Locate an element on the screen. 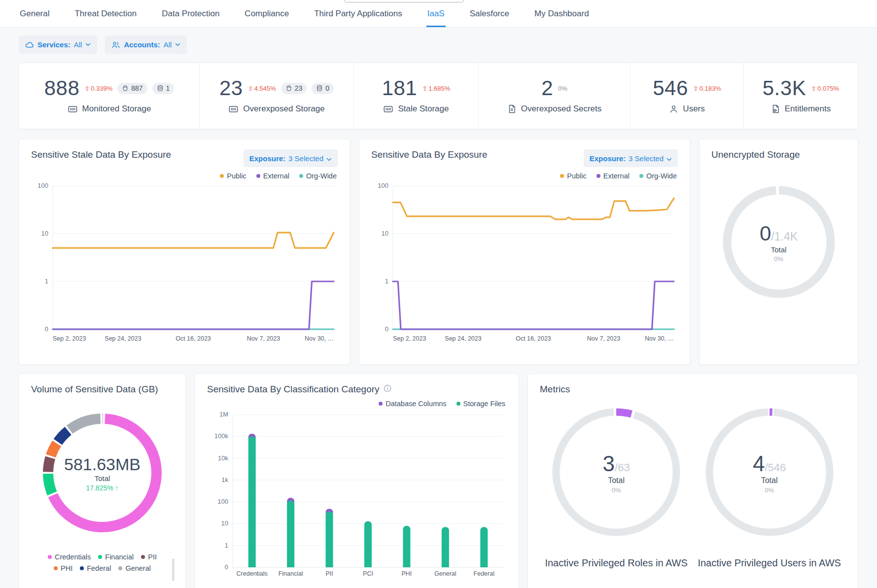 This screenshot has height=588, width=877. legend-scrollbar is located at coordinates (174, 570).